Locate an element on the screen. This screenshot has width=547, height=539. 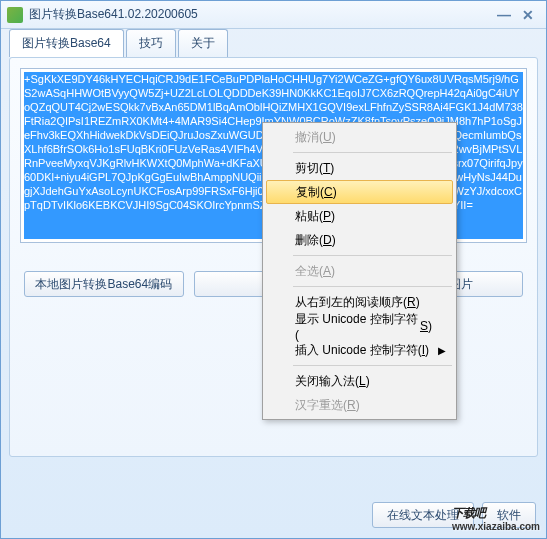
tab-about: 关于 is located at coordinates (203, 43).